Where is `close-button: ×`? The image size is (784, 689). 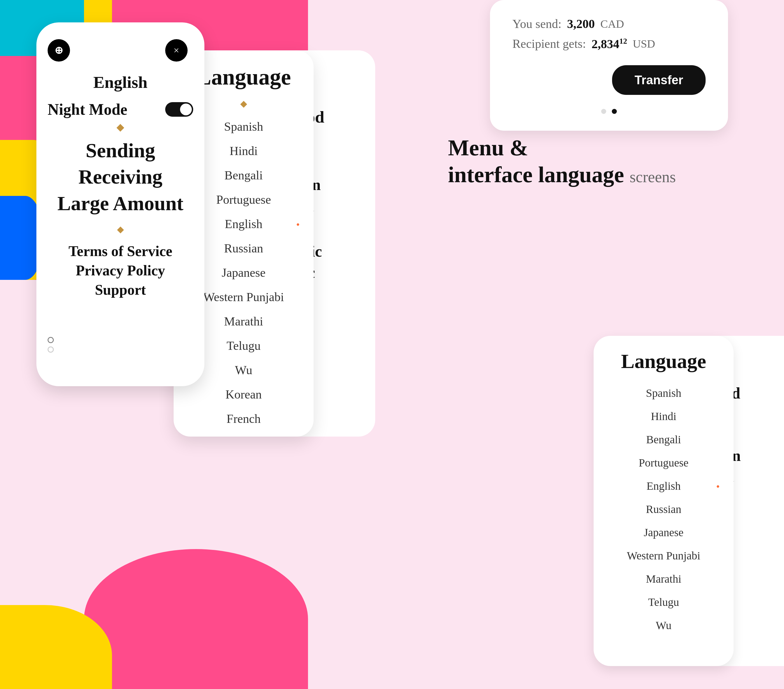 close-button: × is located at coordinates (176, 51).